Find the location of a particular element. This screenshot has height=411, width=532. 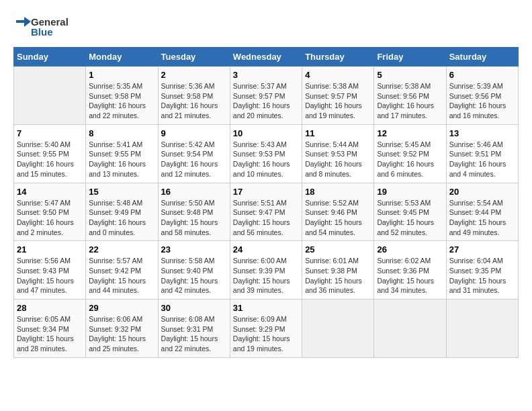

day-cell: 17Sunrise: 5:51 AM Sunset: 9:47 PM Dayli… is located at coordinates (266, 212).